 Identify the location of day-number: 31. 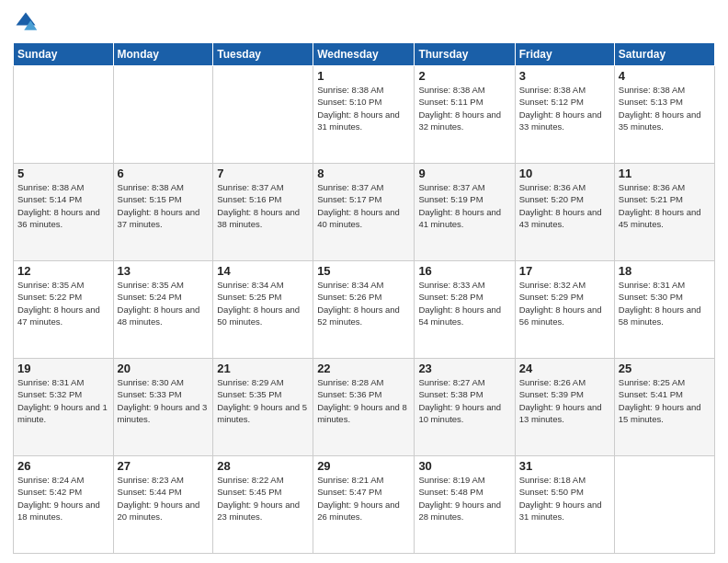
(564, 465).